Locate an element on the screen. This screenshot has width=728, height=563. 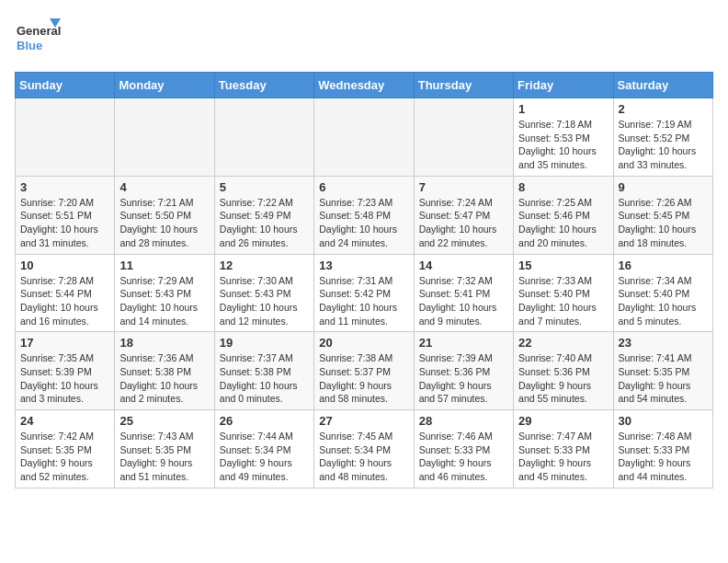
day-number: 29 is located at coordinates (563, 421).